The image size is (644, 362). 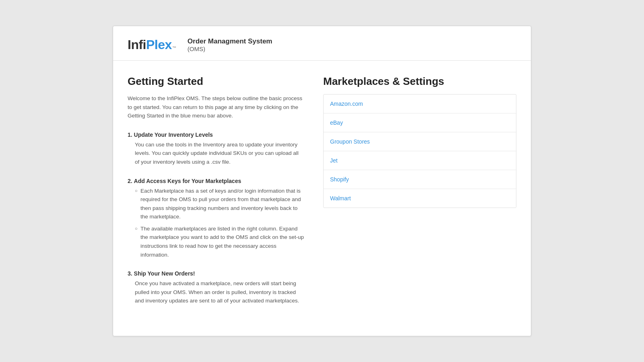 What do you see at coordinates (420, 179) in the screenshot?
I see `marketplace-shopify: Shopify` at bounding box center [420, 179].